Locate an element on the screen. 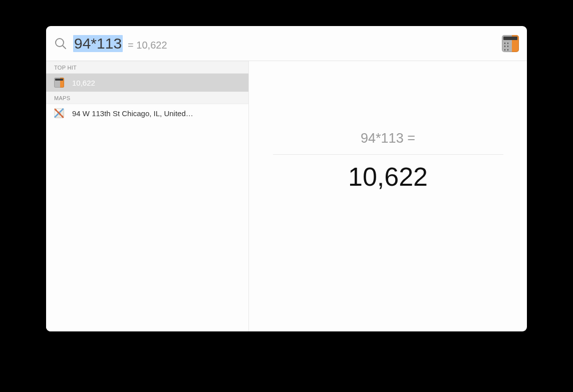 The height and width of the screenshot is (392, 573). result-label: 10,622 is located at coordinates (84, 83).